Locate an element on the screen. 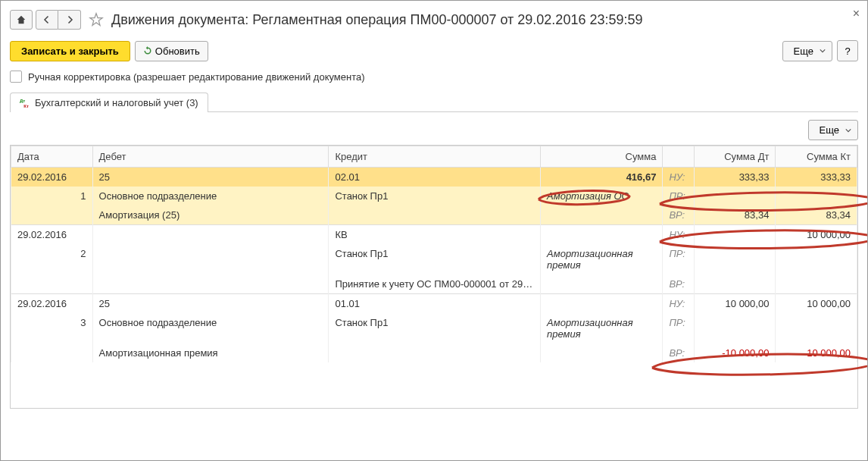  col-sum-dt: Сумма Дт is located at coordinates (735, 157).